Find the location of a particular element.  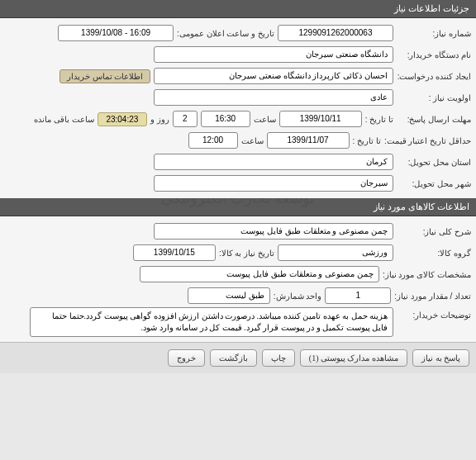

city-field is located at coordinates (274, 183).